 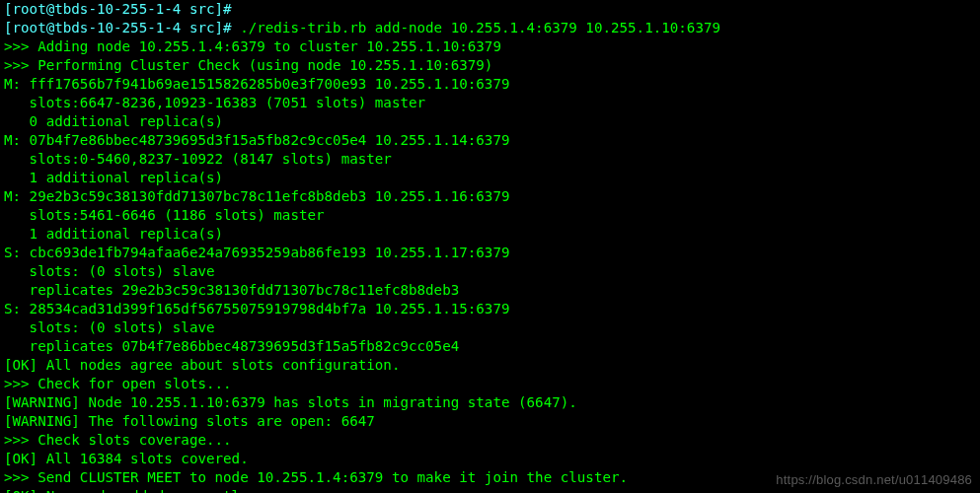 I want to click on output-line: M: fff17656b7f941b69ae1515826285b0e3f700…, so click(x=490, y=85).